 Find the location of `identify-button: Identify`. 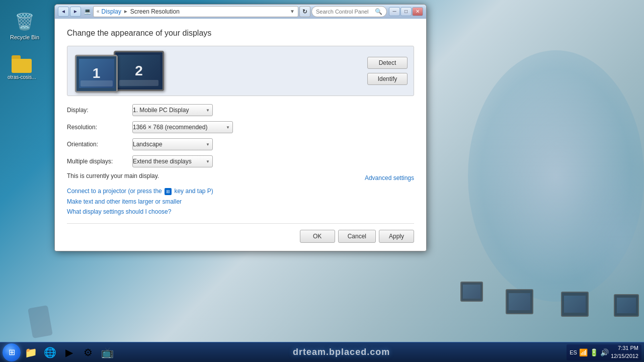

identify-button: Identify is located at coordinates (387, 79).